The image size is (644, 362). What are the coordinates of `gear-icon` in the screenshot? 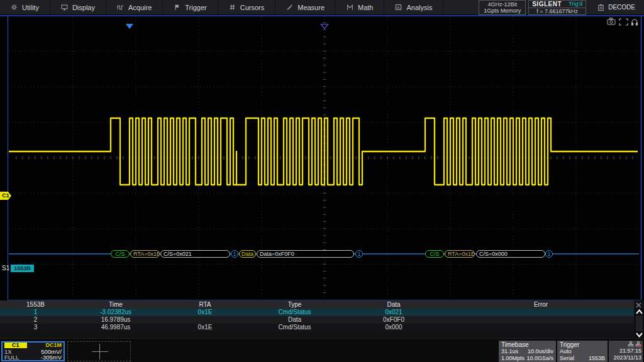 It's located at (14, 8).